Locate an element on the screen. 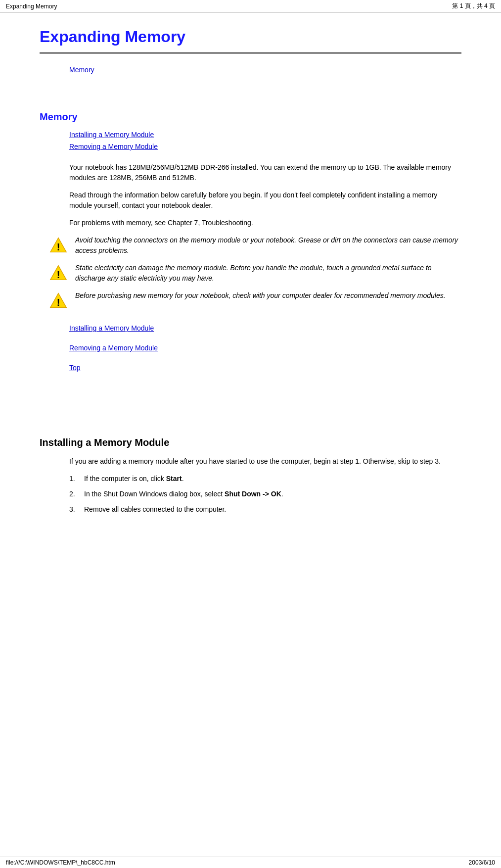 The height and width of the screenshot is (868, 501). memory-para-2: Read through the information below caref… is located at coordinates (250, 200).